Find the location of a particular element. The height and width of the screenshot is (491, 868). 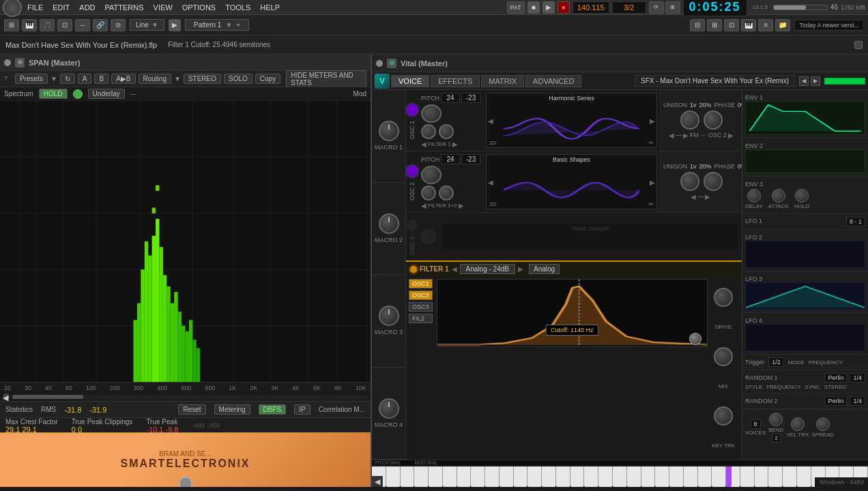

presets-btn: Presets is located at coordinates (31, 79).